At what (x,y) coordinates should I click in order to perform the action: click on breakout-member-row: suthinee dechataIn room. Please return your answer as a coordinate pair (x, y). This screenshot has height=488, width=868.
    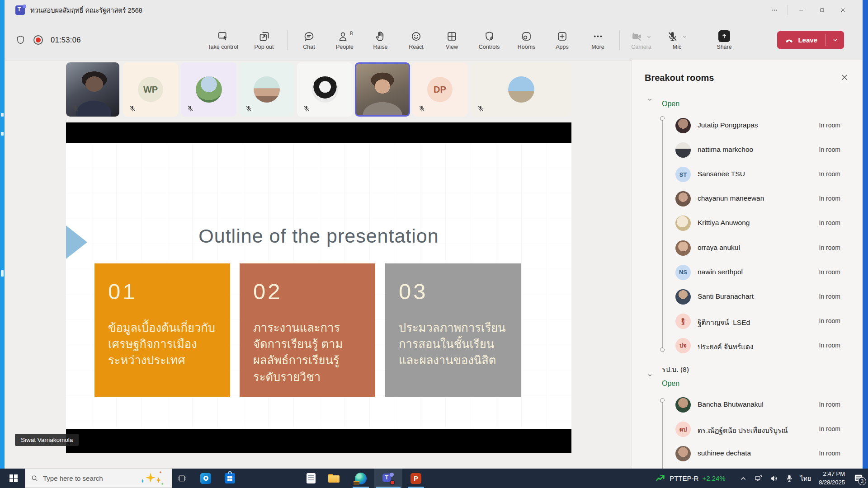
    Looking at the image, I should click on (747, 454).